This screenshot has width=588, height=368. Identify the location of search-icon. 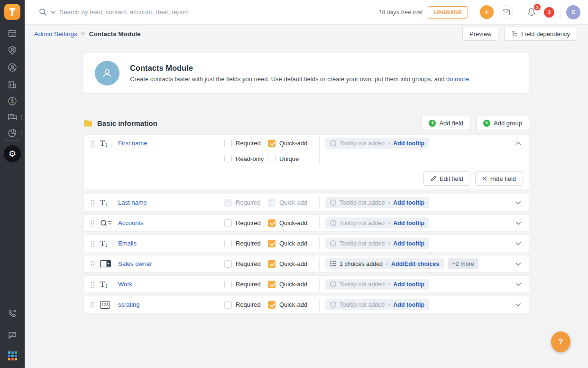
(43, 12).